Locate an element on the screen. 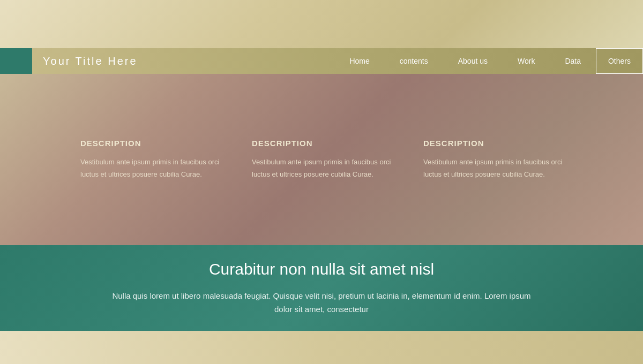 The height and width of the screenshot is (364, 643). description-text-2: Vestibulum ante ipsum primis in faucibus… is located at coordinates (322, 168).